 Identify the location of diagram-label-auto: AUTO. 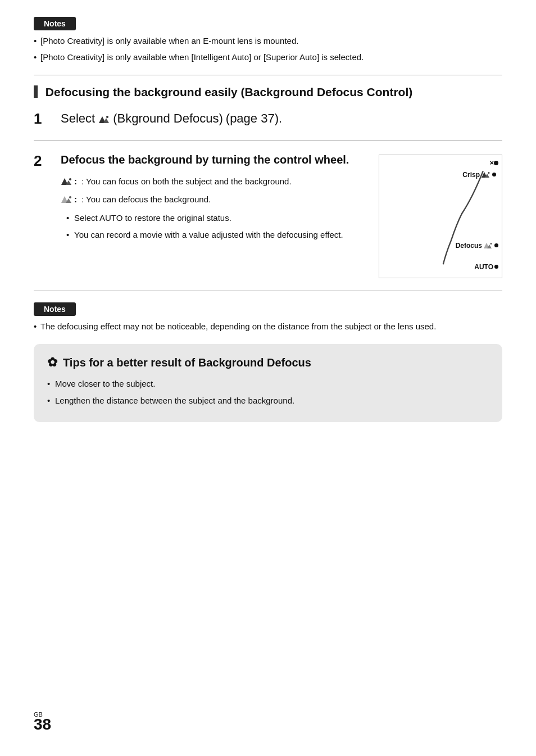
(487, 267).